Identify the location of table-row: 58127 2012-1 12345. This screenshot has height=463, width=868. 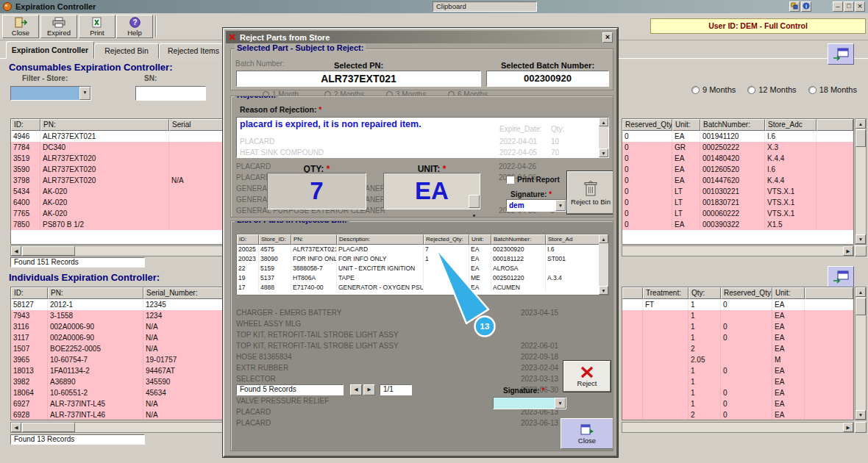
(118, 304).